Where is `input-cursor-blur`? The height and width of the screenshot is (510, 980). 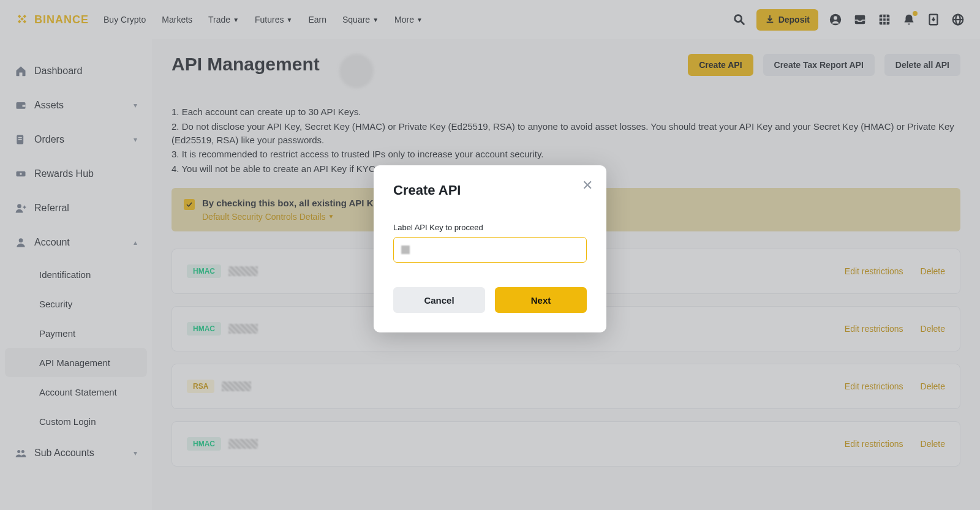 input-cursor-blur is located at coordinates (405, 250).